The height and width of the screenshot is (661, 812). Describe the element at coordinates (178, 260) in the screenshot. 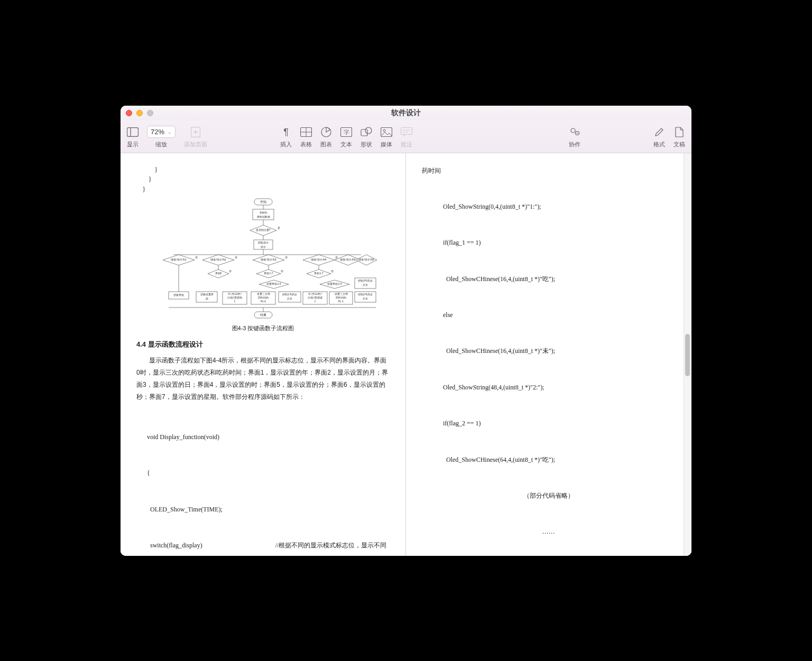

I see `svg-text: 键值/指令为1` at that location.